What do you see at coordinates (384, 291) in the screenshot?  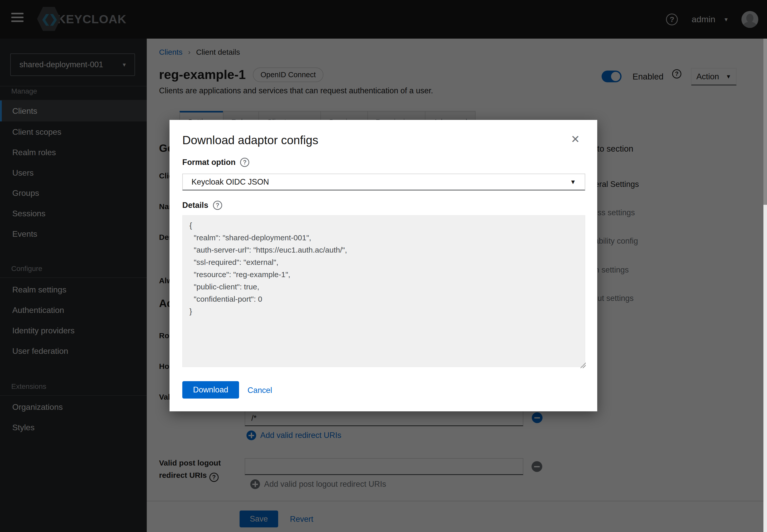 I see `details-textarea: { "realm": "shared-deployment-001", "aut…` at bounding box center [384, 291].